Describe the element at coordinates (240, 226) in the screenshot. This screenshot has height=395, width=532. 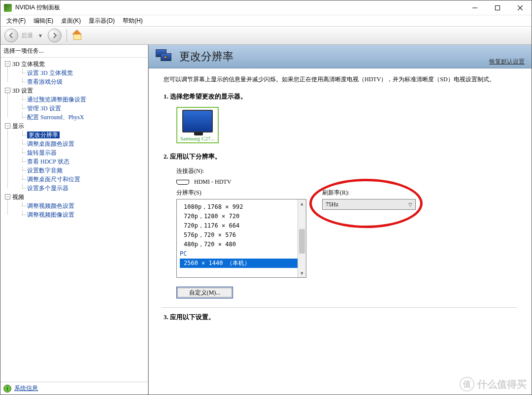
I see `res-option: 720p，1176 × 664` at that location.